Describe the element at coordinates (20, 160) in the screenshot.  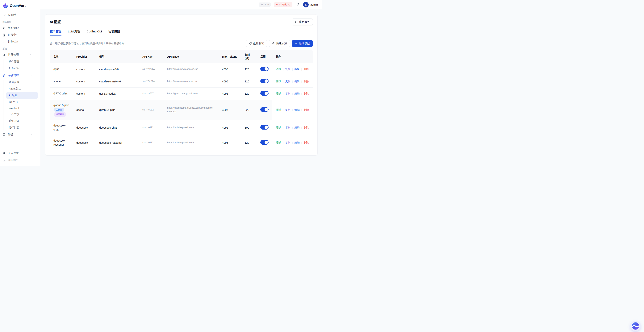
I see `sidebar-item-collapse: 收起侧栏` at that location.